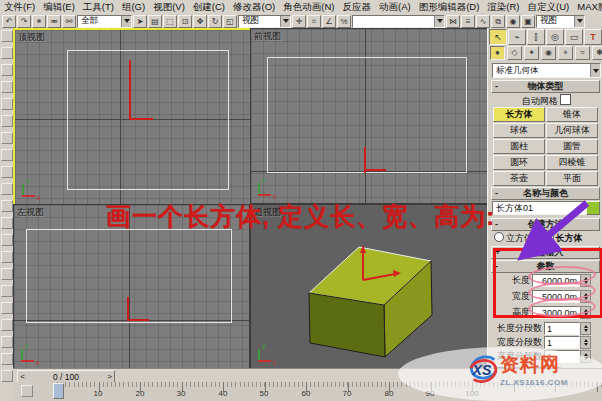 The image size is (602, 401). Describe the element at coordinates (572, 178) in the screenshot. I see `plane-button: 平面` at that location.